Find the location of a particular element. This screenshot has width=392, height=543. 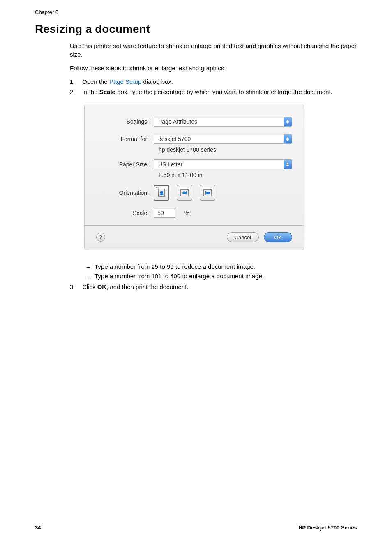

orientation-portrait-button: ˆ 👤 is located at coordinates (161, 193).